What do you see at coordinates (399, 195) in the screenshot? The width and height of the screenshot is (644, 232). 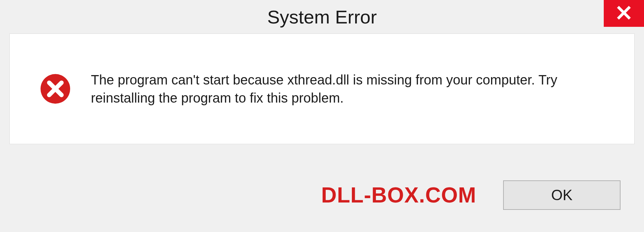 I see `watermark-text: DLL-BOX.COM` at bounding box center [399, 195].